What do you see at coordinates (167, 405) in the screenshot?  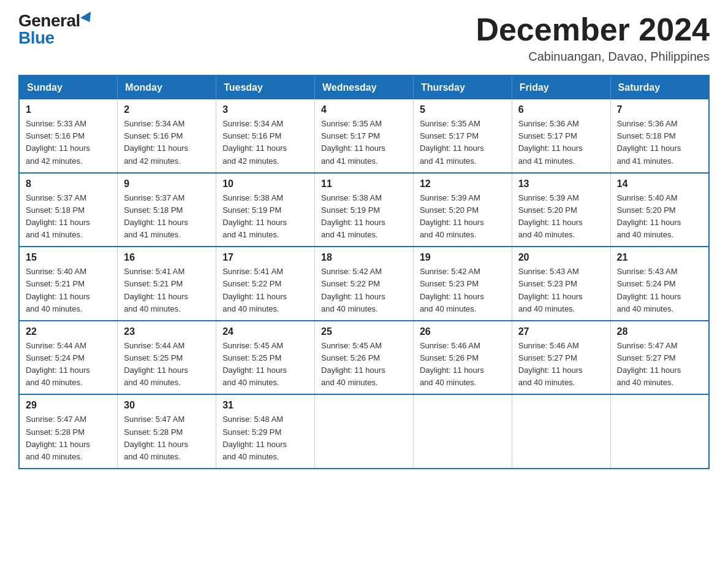 I see `day-number: 30` at bounding box center [167, 405].